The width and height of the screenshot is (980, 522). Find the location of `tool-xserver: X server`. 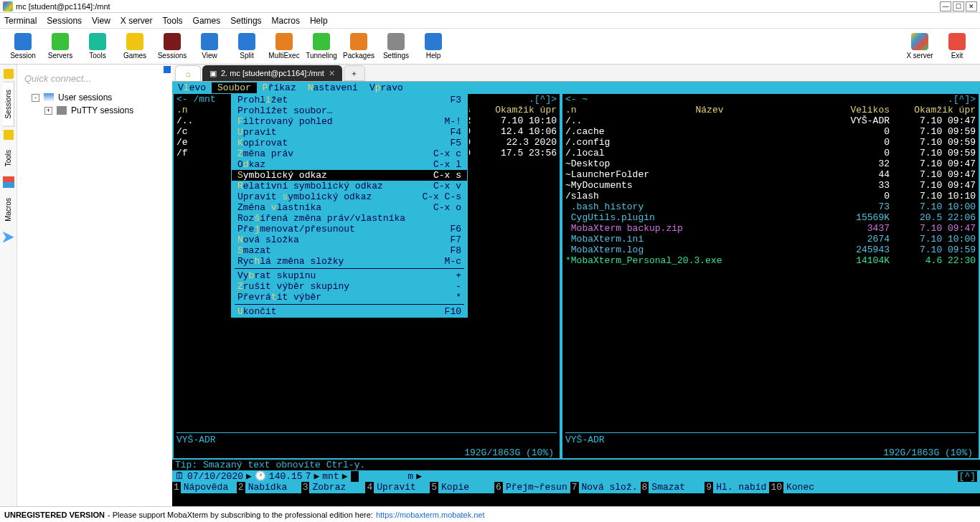

tool-xserver: X server is located at coordinates (920, 46).